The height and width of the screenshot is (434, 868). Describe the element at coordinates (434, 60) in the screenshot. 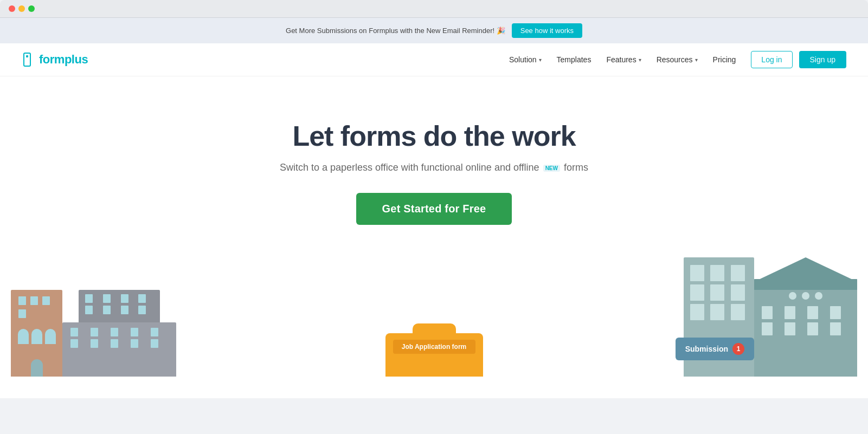

I see `navigation: formplus Solution ▾ Templates Features ▾…` at that location.